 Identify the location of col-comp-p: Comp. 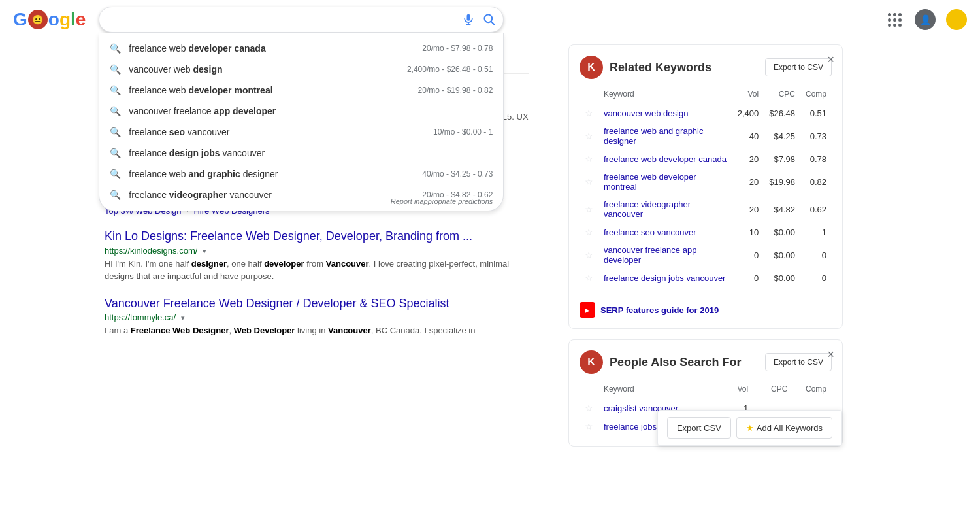
(812, 390).